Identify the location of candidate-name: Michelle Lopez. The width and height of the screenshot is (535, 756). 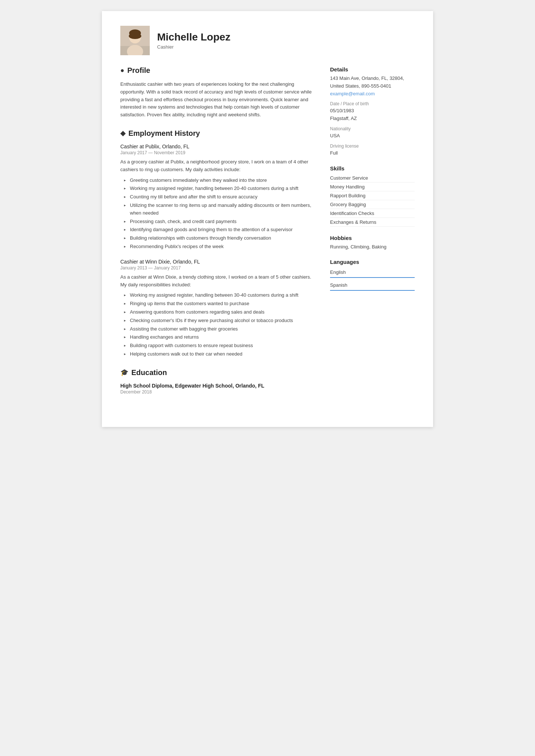
(194, 37).